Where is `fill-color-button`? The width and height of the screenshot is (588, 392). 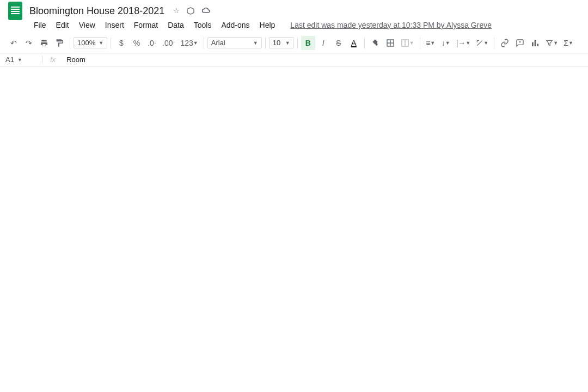 fill-color-button is located at coordinates (375, 43).